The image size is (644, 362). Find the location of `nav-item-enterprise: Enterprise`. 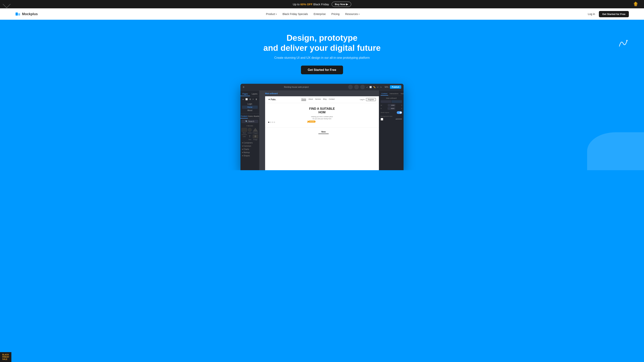

nav-item-enterprise: Enterprise is located at coordinates (320, 14).